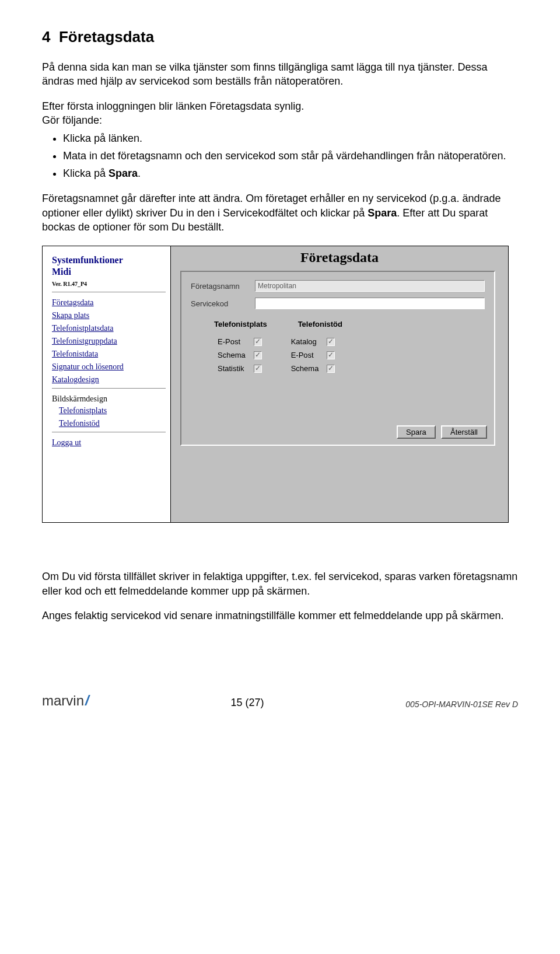 This screenshot has width=560, height=954. Describe the element at coordinates (279, 369) in the screenshot. I see `options-row: Statistik Schema` at that location.